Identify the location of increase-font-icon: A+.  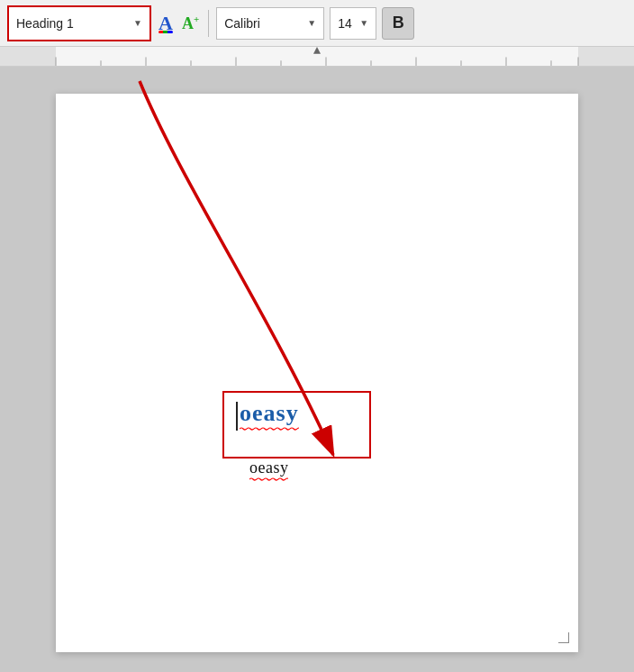
(191, 23).